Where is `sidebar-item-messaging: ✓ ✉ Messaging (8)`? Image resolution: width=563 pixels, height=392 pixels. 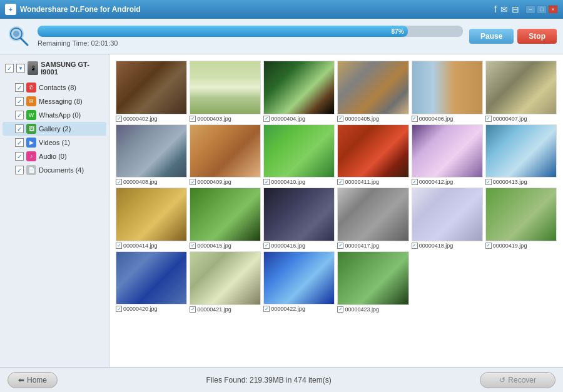
sidebar-item-messaging: ✓ ✉ Messaging (8) is located at coordinates (54, 101).